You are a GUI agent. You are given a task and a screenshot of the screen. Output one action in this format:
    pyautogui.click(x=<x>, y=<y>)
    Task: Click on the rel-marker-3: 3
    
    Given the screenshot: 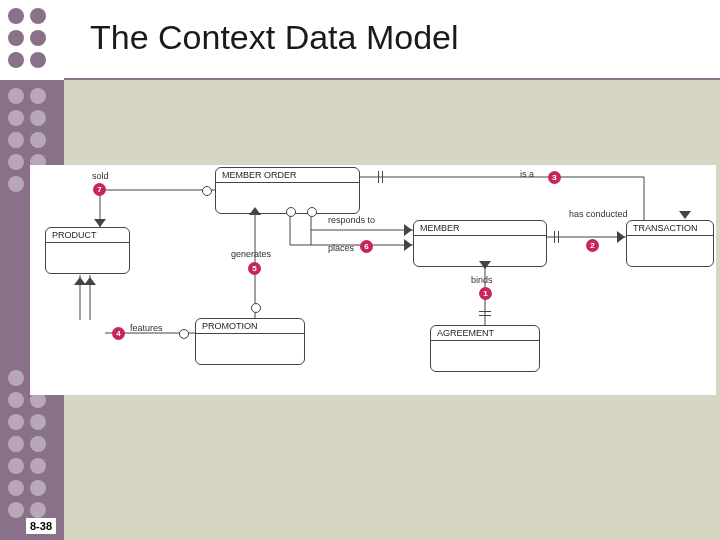 What is the action you would take?
    pyautogui.click(x=554, y=178)
    